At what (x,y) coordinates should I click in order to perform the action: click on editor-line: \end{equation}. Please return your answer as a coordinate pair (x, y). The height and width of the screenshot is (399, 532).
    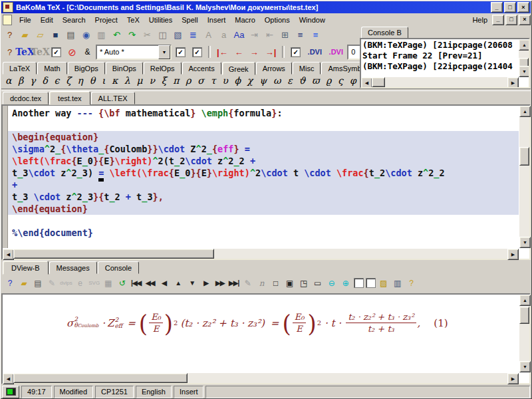
    Looking at the image, I should click on (263, 209).